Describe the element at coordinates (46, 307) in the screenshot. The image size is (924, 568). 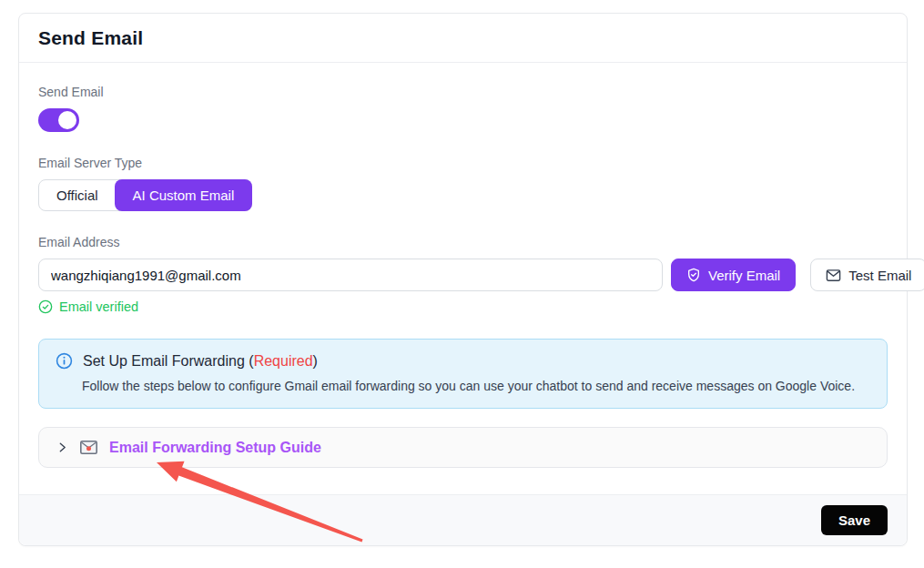
I see `check-circle-icon` at that location.